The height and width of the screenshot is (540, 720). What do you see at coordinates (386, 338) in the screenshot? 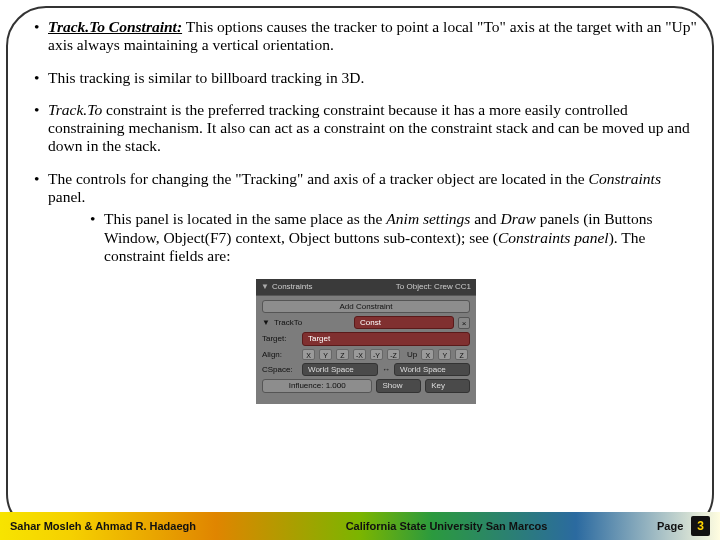
I see `target-field: Target` at bounding box center [386, 338].